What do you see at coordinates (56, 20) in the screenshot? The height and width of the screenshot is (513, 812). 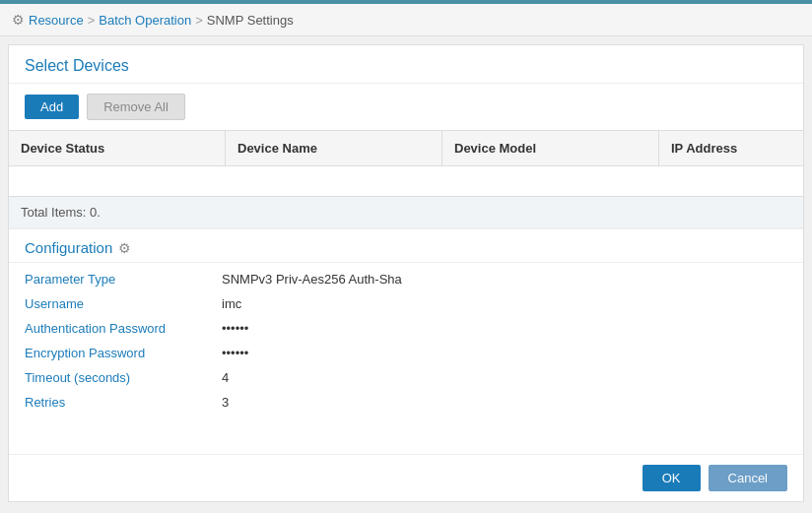 I see `breadcrumb-resource: Resource` at bounding box center [56, 20].